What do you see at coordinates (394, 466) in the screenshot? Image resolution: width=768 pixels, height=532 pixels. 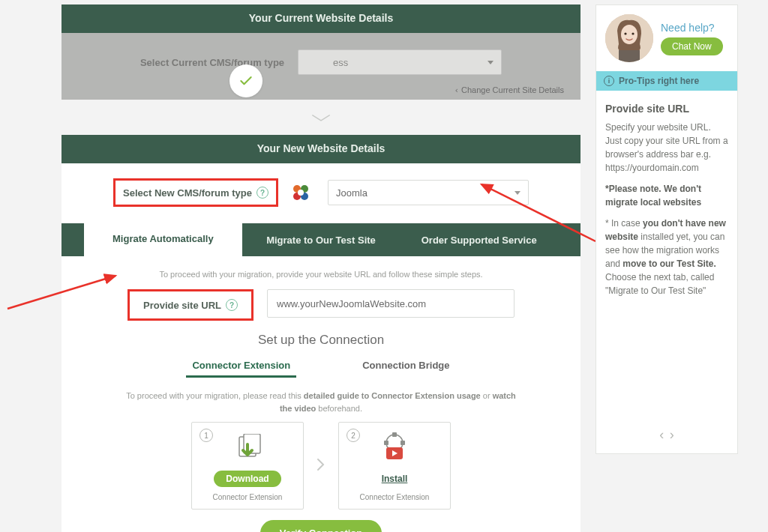 I see `install-card: 2 Install Connector Extension` at bounding box center [394, 466].